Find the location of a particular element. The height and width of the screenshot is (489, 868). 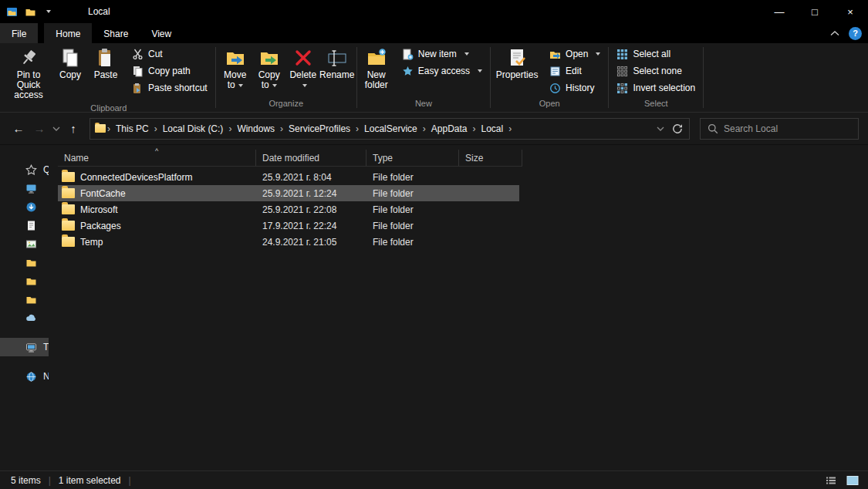

refresh-icon is located at coordinates (677, 129).